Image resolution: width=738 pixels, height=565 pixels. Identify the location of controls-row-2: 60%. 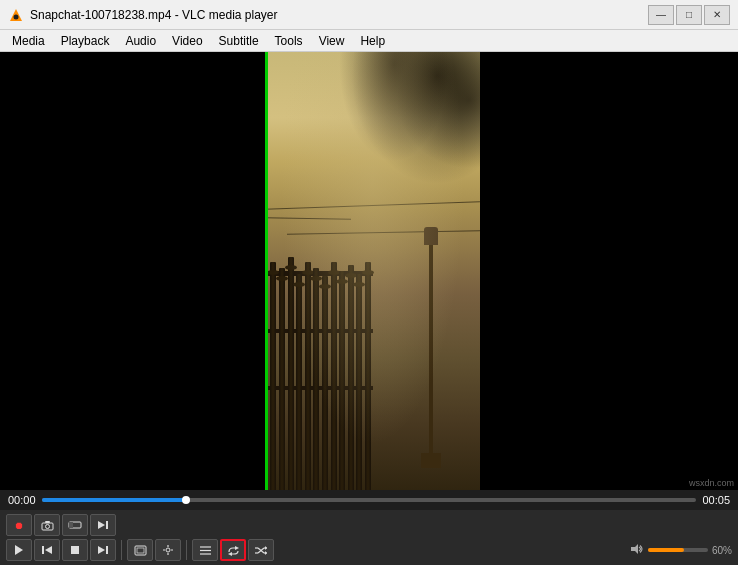
(369, 550).